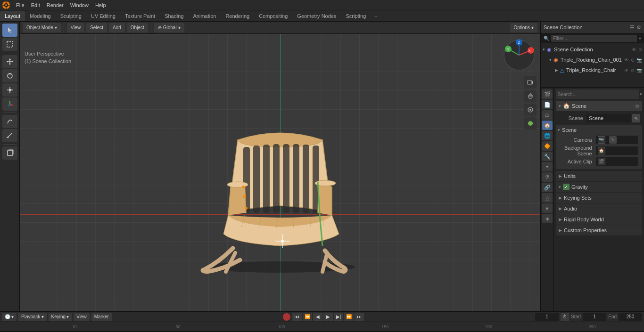 This screenshot has width=644, height=332. Describe the element at coordinates (599, 198) in the screenshot. I see `keying-sets-section: ▶ Keying Sets` at that location.